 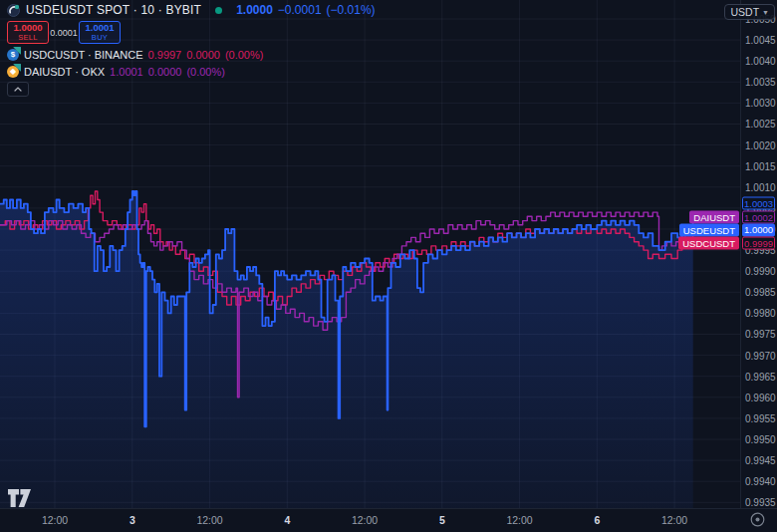 What do you see at coordinates (20, 498) in the screenshot?
I see `tradingview-logo` at bounding box center [20, 498].